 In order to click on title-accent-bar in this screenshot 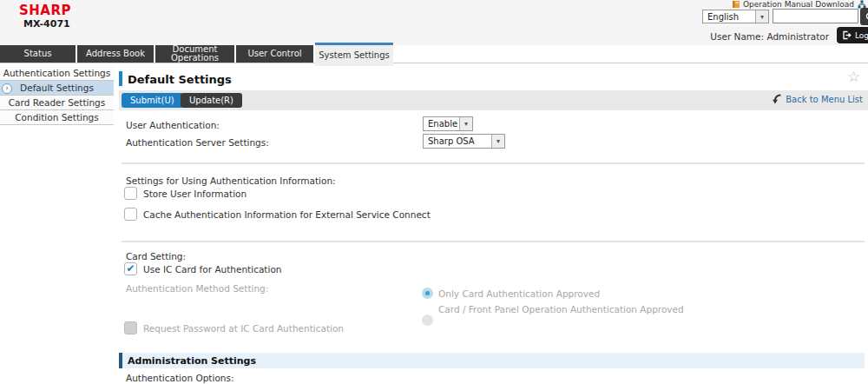, I will do `click(121, 78)`.